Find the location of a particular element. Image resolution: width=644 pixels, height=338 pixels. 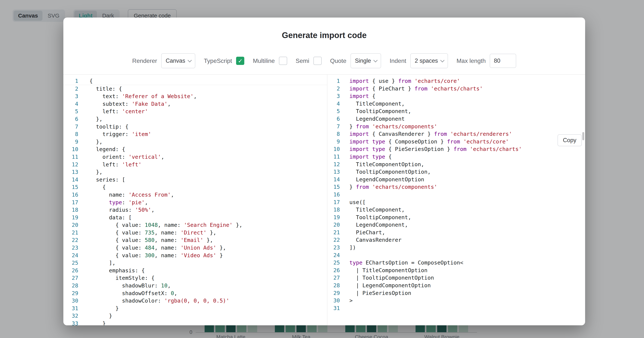

code-text: shadowColor: 'rgba(0, 0, 0, 0.5)' is located at coordinates (154, 301).